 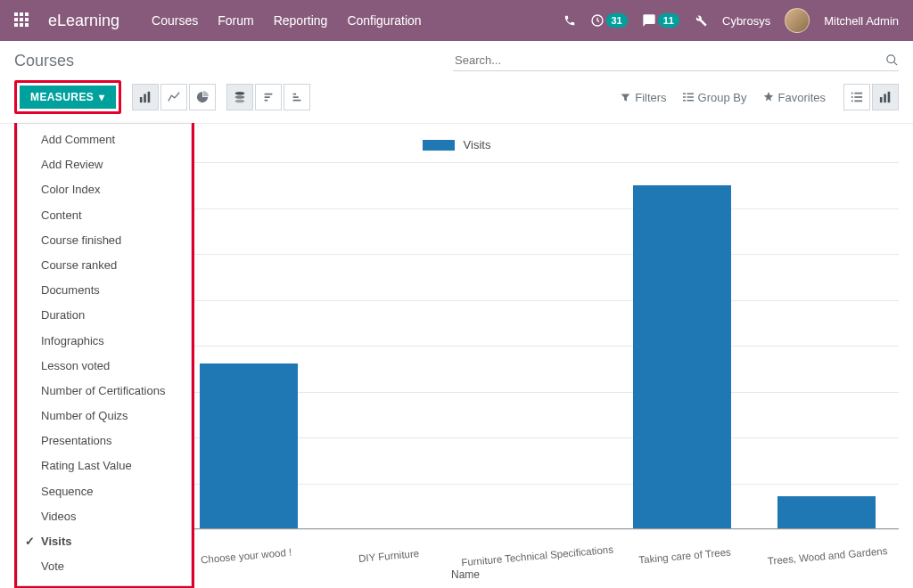 I want to click on x-tick-label: Choose your wood !, so click(x=246, y=556).